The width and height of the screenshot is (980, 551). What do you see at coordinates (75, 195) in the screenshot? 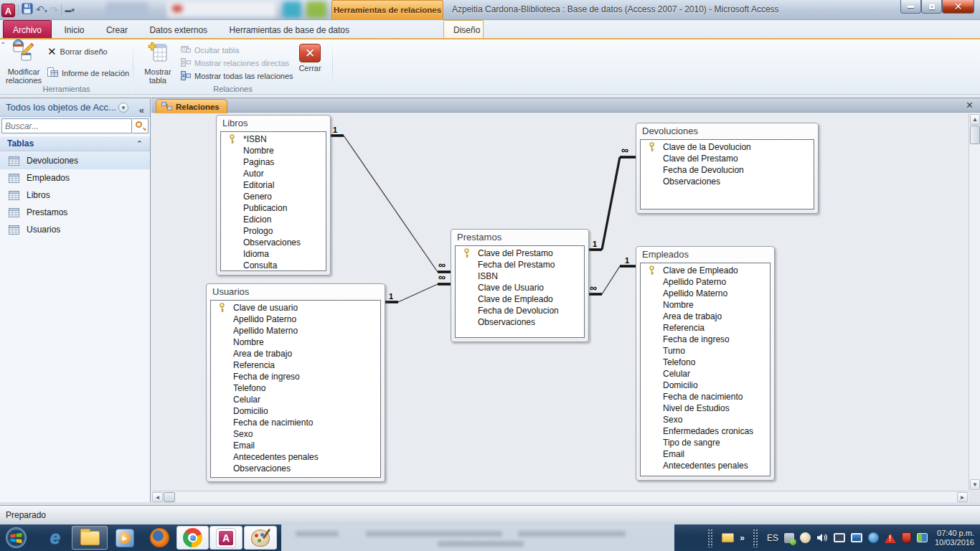
I see `sidebar-item-libros: Libros` at bounding box center [75, 195].